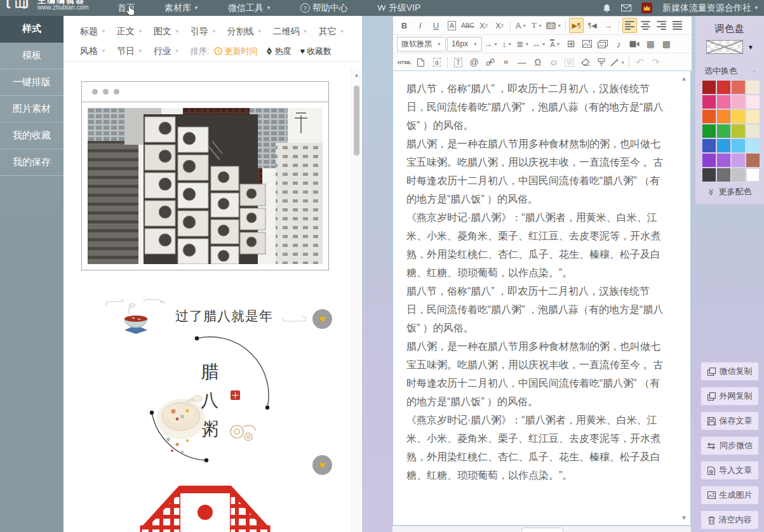  I want to click on import-word-button: W, so click(569, 62).